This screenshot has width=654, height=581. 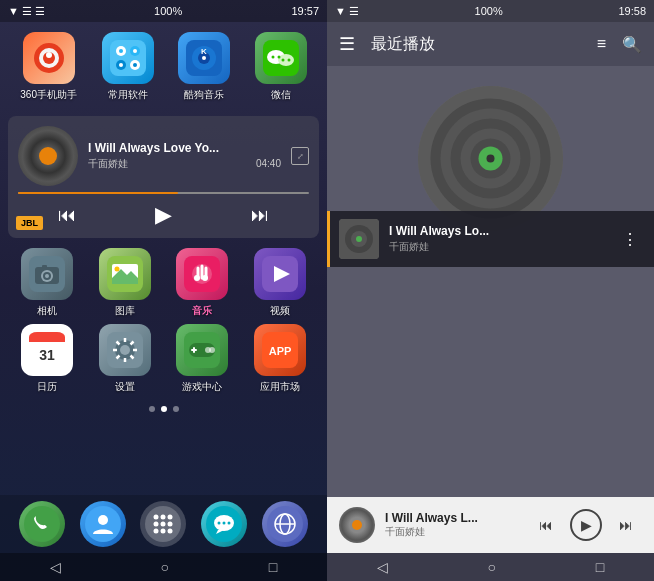 What do you see at coordinates (490, 158) in the screenshot?
I see `vinyl-svg` at bounding box center [490, 158].